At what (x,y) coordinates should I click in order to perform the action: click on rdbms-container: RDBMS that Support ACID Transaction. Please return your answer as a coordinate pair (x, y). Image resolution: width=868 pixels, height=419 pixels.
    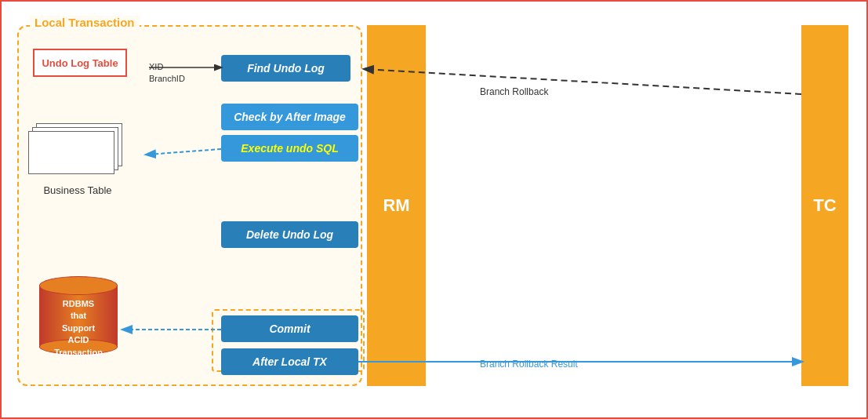
    Looking at the image, I should click on (78, 323).